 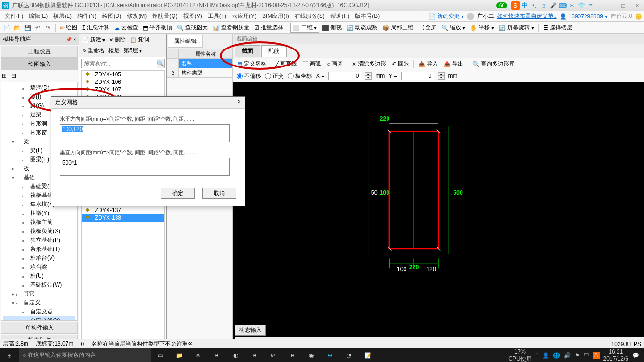 I want to click on ok-button: 确定, so click(x=178, y=193).